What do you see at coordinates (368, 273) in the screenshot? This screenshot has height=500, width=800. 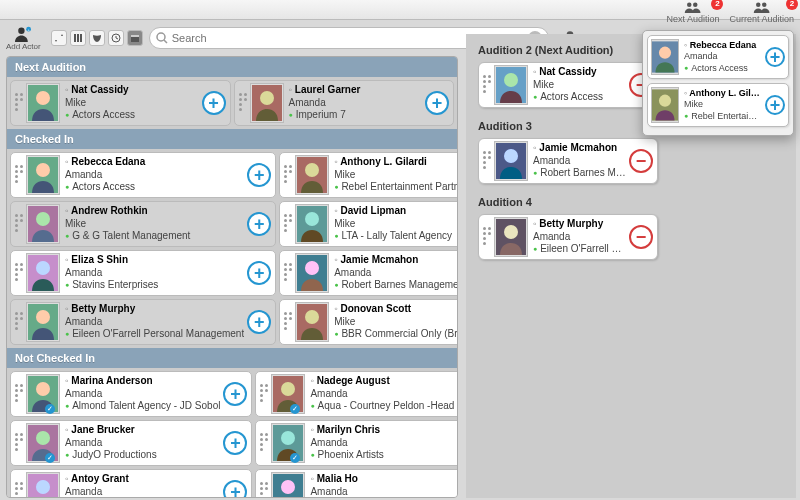 I see `actor-card: Jamie Mcmahon Amanda Robert Barnes Manag…` at bounding box center [368, 273].